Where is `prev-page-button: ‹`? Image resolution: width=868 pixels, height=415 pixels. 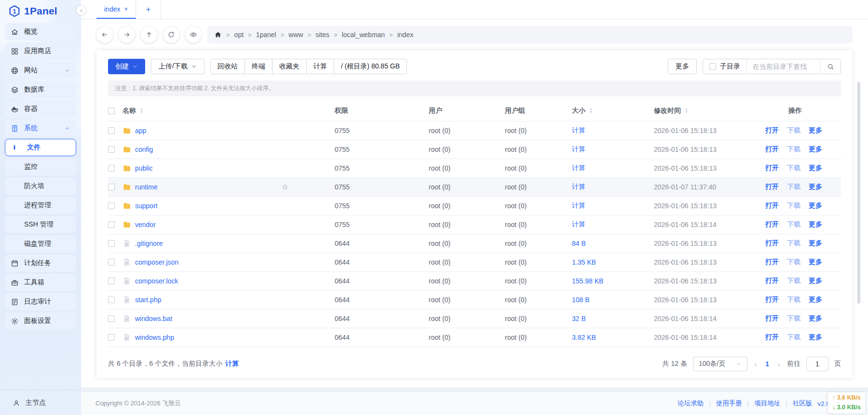 prev-page-button: ‹ is located at coordinates (755, 364).